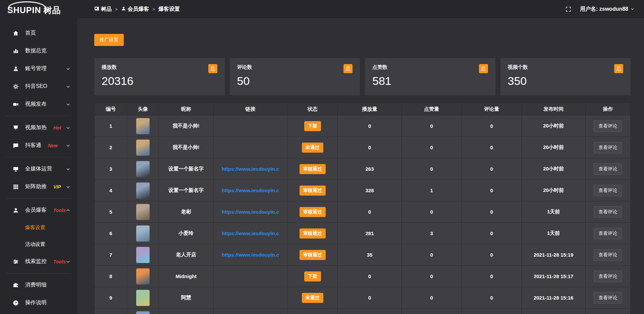  I want to click on cell-nickname: 我不是小帅!, so click(186, 126).